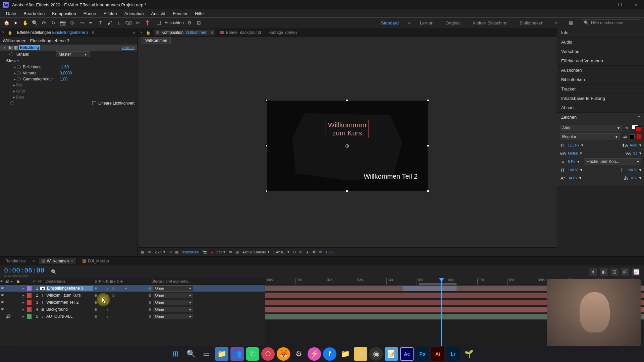  Describe the element at coordinates (590, 137) in the screenshot. I see `font-style-dropdown: Regular▾` at that location.